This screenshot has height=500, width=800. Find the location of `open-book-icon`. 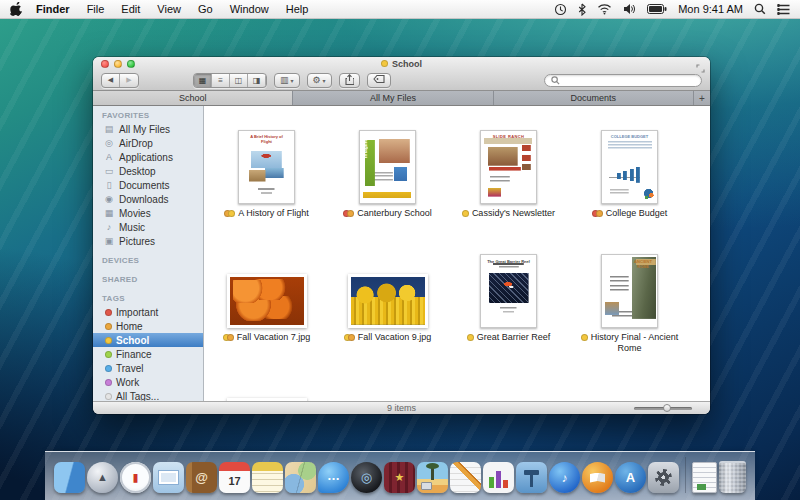

open-book-icon is located at coordinates (598, 478).